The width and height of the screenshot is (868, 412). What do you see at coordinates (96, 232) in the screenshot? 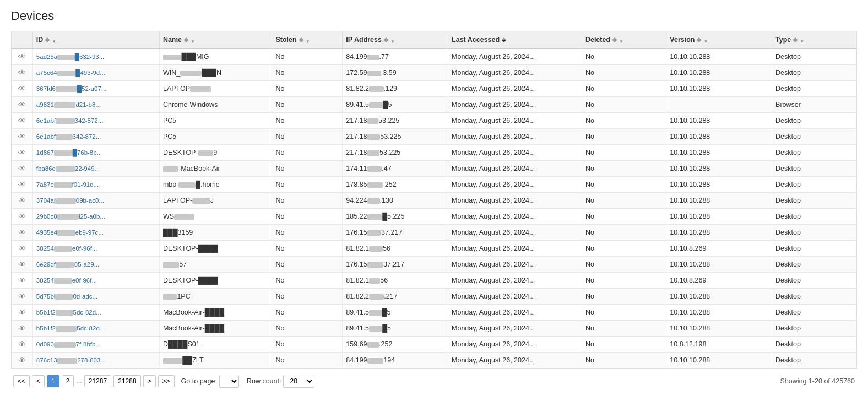
I see `row-id-cell: 4935e4eb9-97c...` at bounding box center [96, 232].